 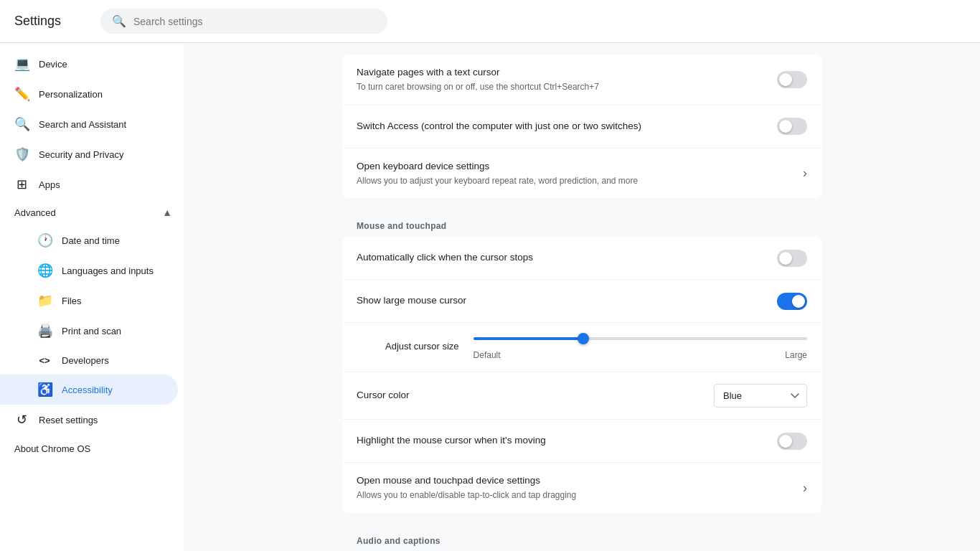 I want to click on sidebar-label-device: Device, so click(x=53, y=65).